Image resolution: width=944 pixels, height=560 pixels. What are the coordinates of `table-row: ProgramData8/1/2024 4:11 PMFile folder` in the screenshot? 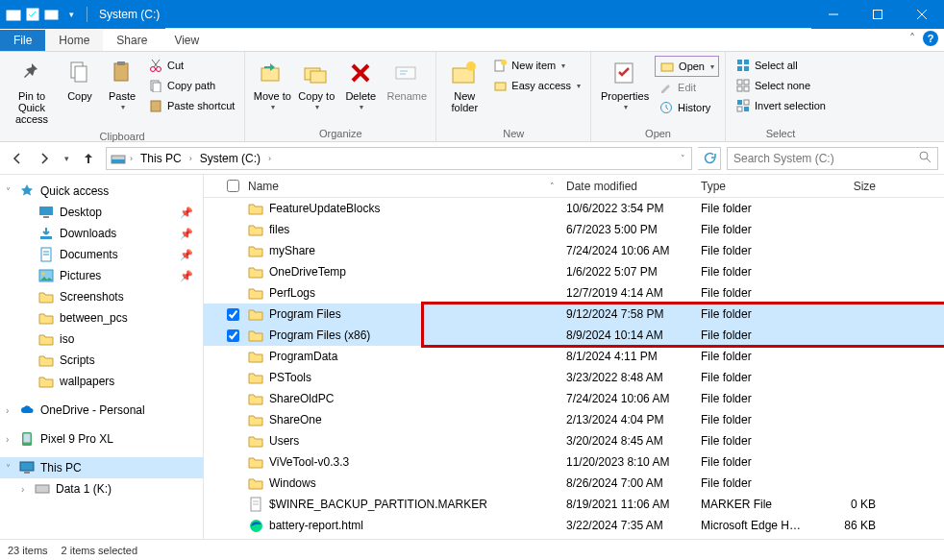 It's located at (574, 356).